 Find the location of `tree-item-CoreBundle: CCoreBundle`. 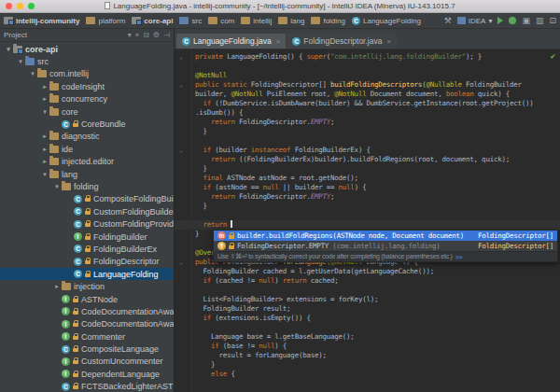

tree-item-CoreBundle: CCoreBundle is located at coordinates (87, 123).